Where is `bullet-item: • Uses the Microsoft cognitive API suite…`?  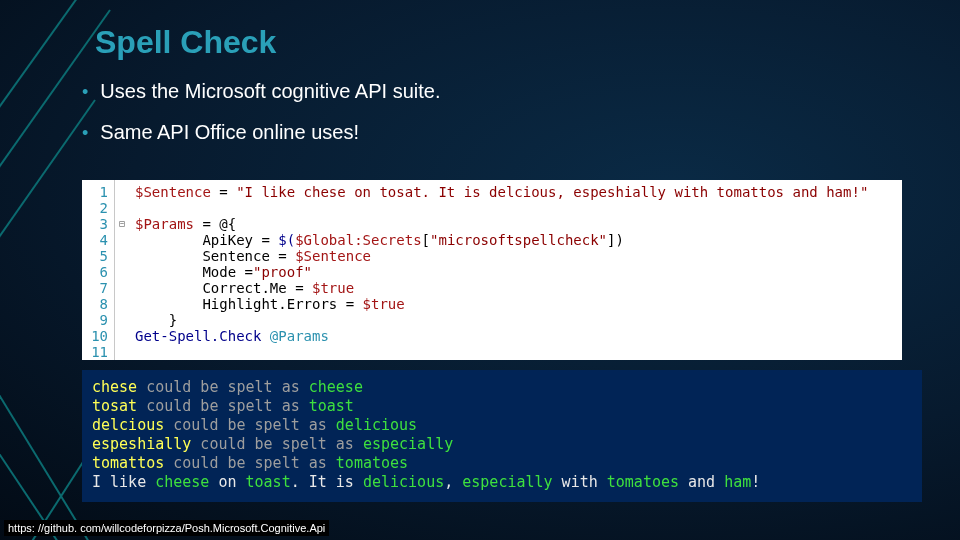 bullet-item: • Uses the Microsoft cognitive API suite… is located at coordinates (261, 92).